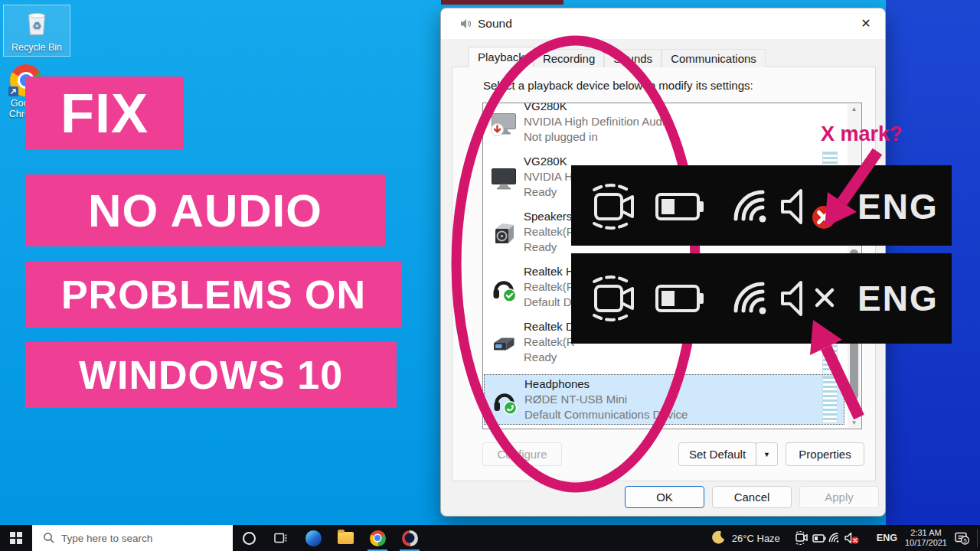 The height and width of the screenshot is (551, 980). Describe the element at coordinates (504, 289) in the screenshot. I see `headphones-default-icon` at that location.